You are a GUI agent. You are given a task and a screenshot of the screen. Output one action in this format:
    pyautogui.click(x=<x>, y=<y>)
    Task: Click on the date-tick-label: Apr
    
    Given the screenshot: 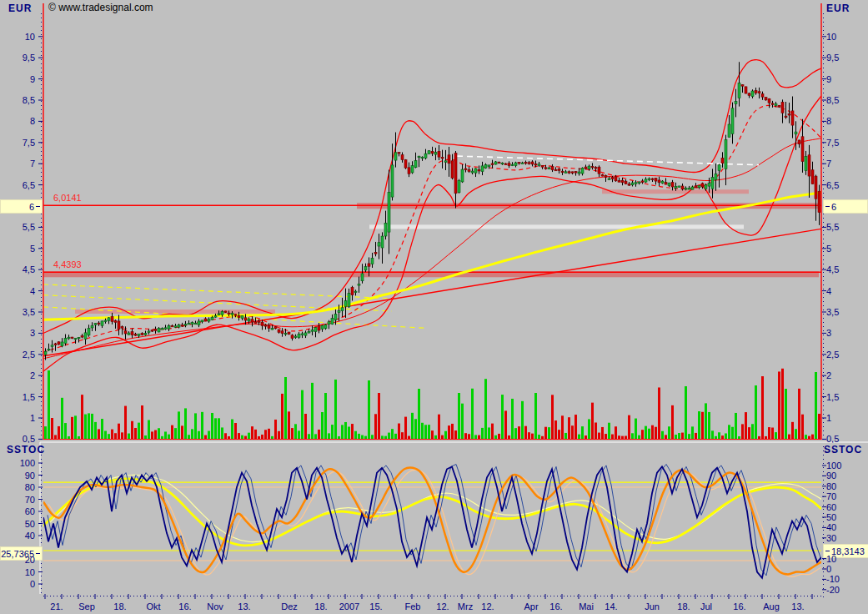 What is the action you would take?
    pyautogui.click(x=531, y=606)
    